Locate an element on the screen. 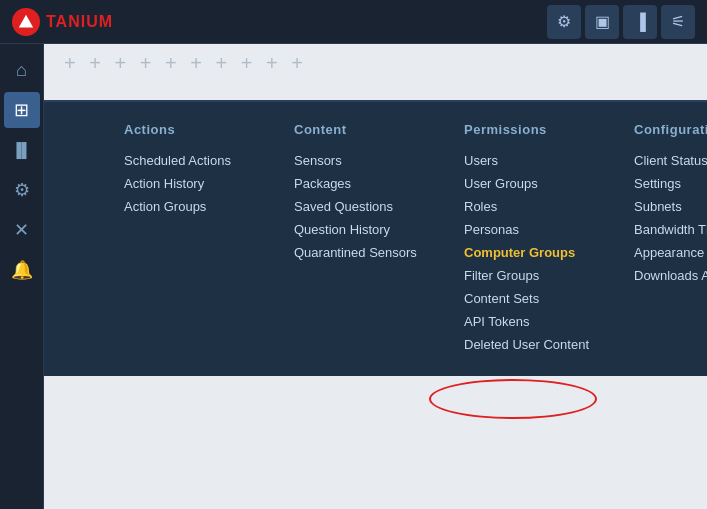 This screenshot has height=509, width=707. menu-item-content-sets: Content Sets is located at coordinates (529, 298).